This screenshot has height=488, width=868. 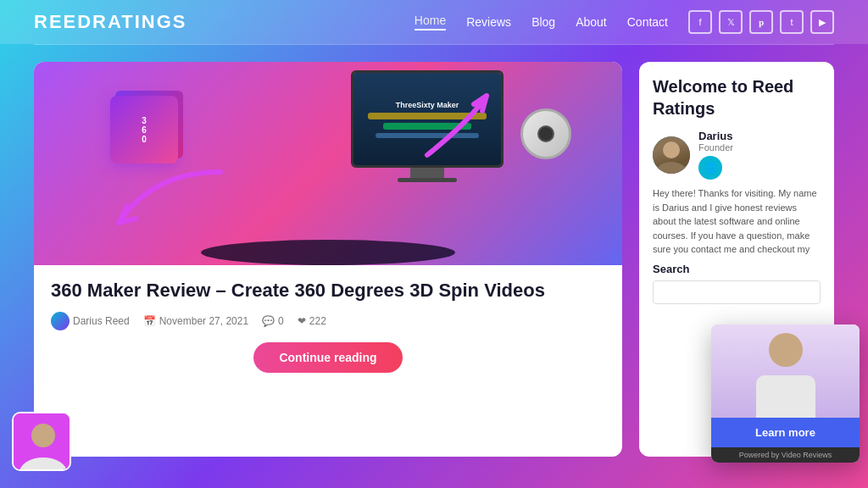 I want to click on welcome-title: Welcome to Reed Ratings, so click(x=737, y=97).